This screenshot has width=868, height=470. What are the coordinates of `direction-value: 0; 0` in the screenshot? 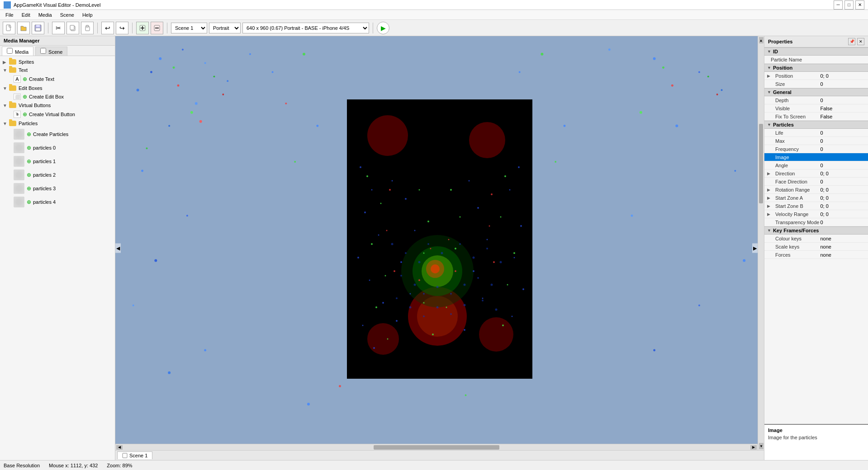 It's located at (843, 174).